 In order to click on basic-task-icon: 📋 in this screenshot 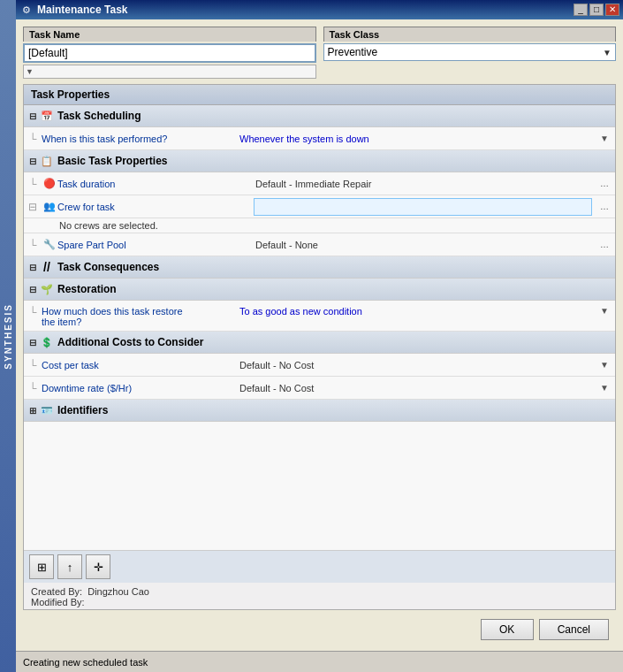, I will do `click(47, 161)`.